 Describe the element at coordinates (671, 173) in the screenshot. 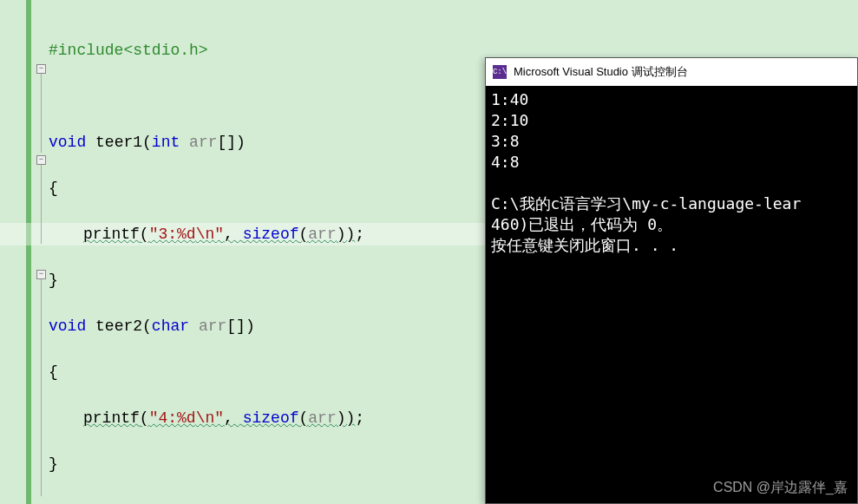

I see `console-output: 1:40 2:10 3:8 4:8 C:\我的c语言学习\my-c-langua…` at that location.